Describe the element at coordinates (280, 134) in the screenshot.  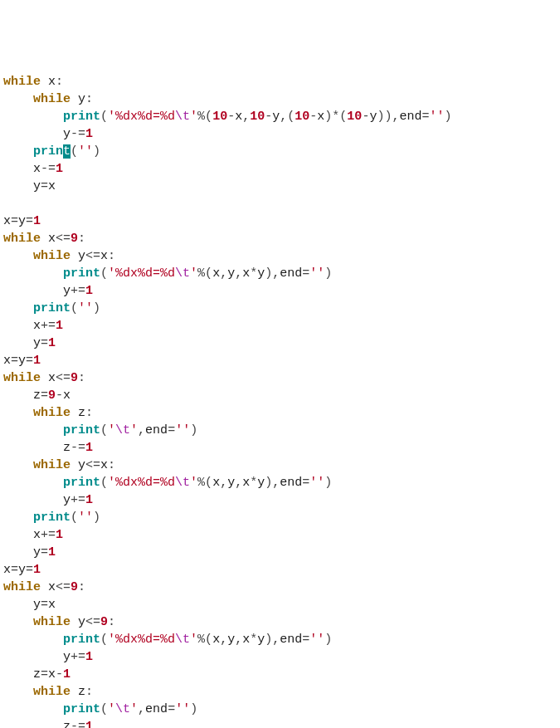
I see `code-line: y-=1` at that location.